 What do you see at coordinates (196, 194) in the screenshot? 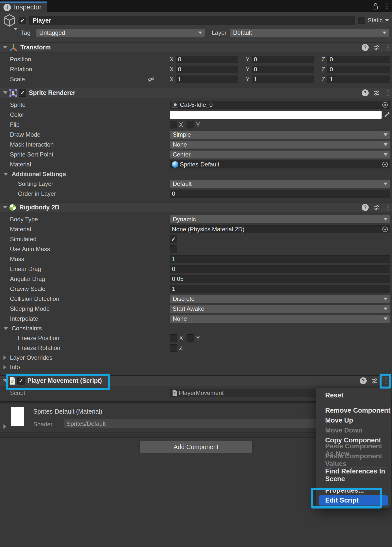
I see `order-in-layer-row: Order in Layer` at bounding box center [196, 194].